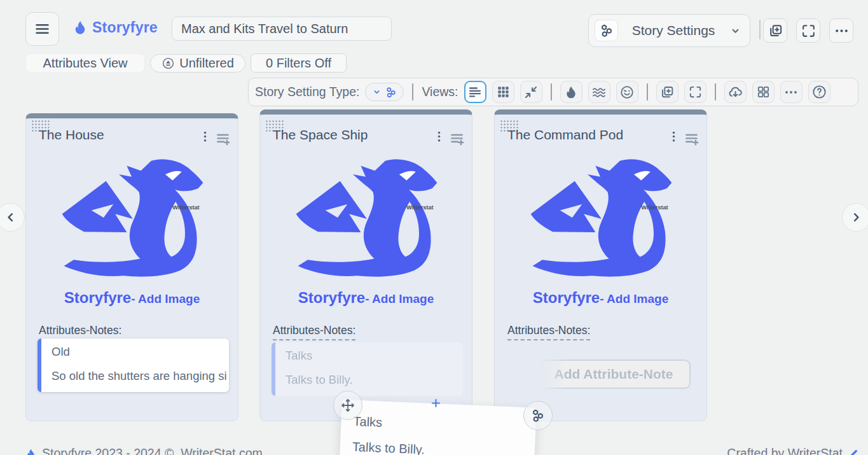 This screenshot has height=455, width=868. Describe the element at coordinates (793, 451) in the screenshot. I see `footer-credit: Crafted by WriterStat` at that location.